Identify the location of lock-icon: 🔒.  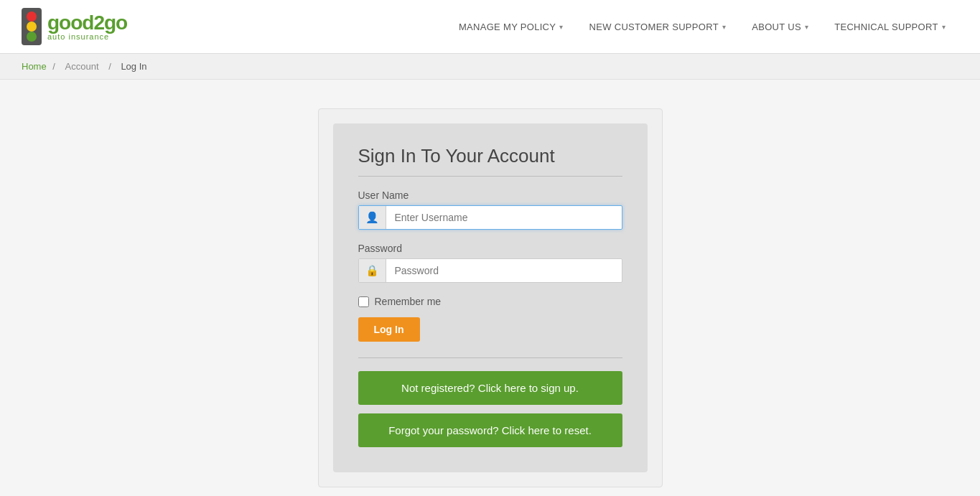
(373, 271).